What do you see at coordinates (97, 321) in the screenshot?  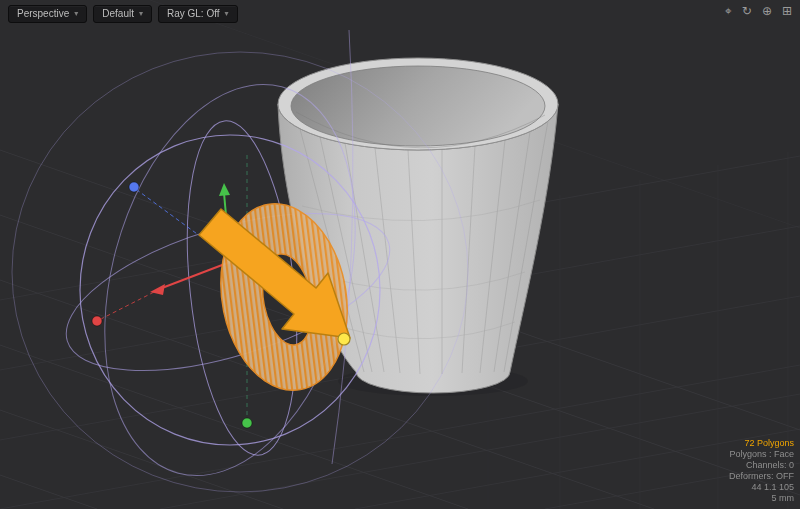 I see `handle-red` at bounding box center [97, 321].